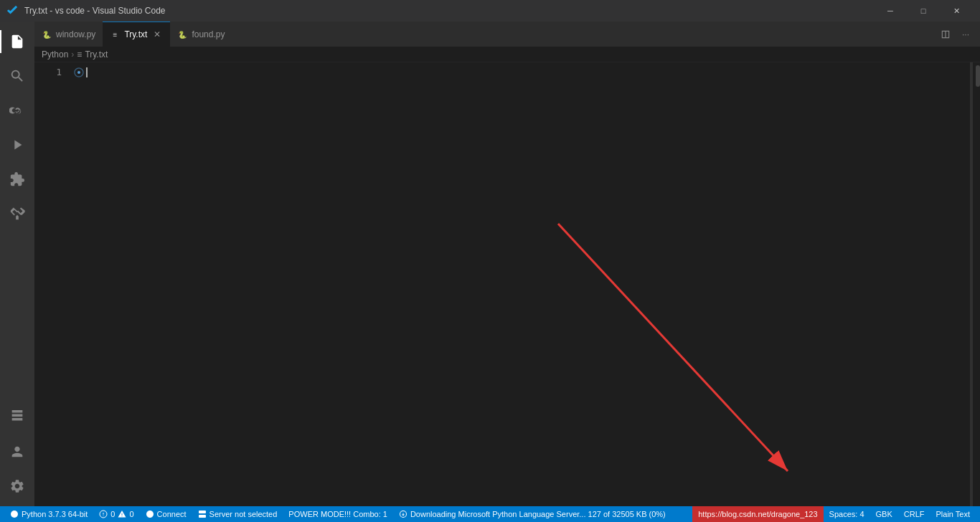 This screenshot has width=980, height=522. What do you see at coordinates (17, 179) in the screenshot?
I see `extensions-icon` at bounding box center [17, 179].